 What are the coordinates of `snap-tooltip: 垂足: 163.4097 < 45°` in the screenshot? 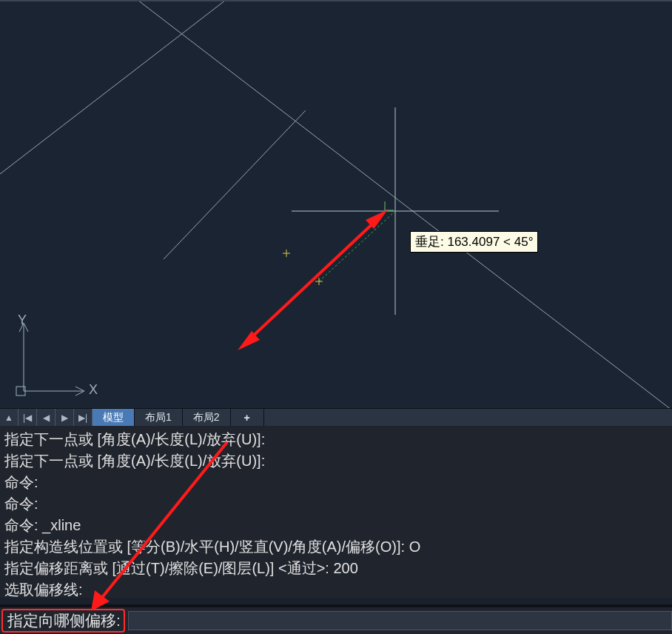 It's located at (474, 241).